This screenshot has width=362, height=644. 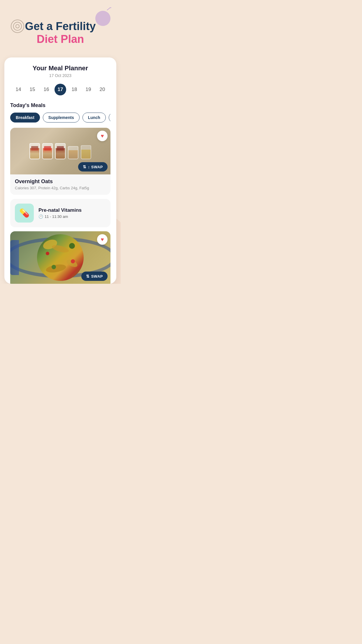 What do you see at coordinates (60, 39) in the screenshot?
I see `page-title-line2: Diet Plan` at bounding box center [60, 39].